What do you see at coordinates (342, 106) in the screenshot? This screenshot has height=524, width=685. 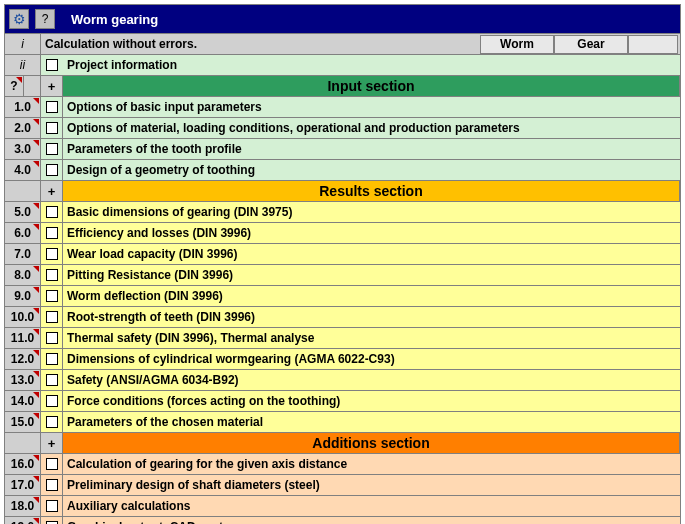 I see `input-row: 1.0 Options of basic input parameters` at bounding box center [342, 106].